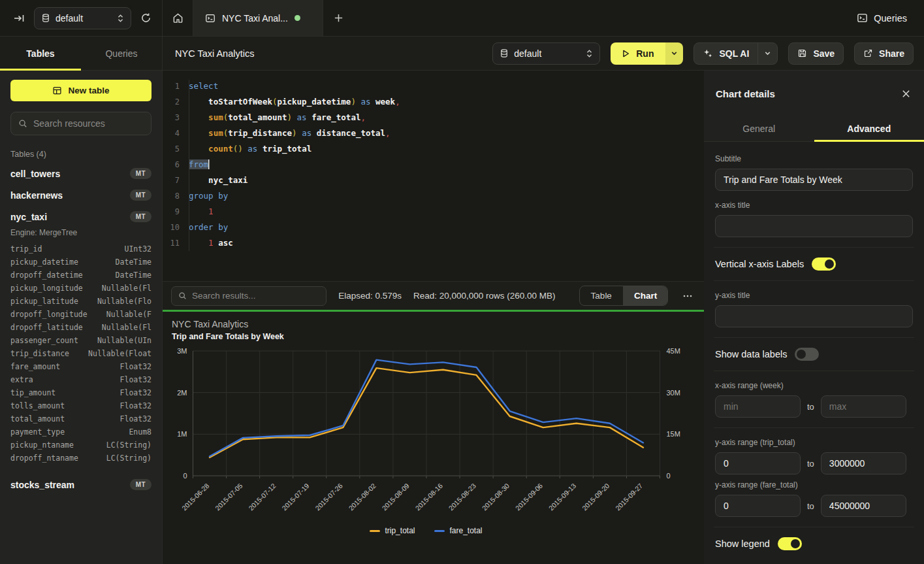  What do you see at coordinates (400, 531) in the screenshot?
I see `legend-label: trip_total` at bounding box center [400, 531].